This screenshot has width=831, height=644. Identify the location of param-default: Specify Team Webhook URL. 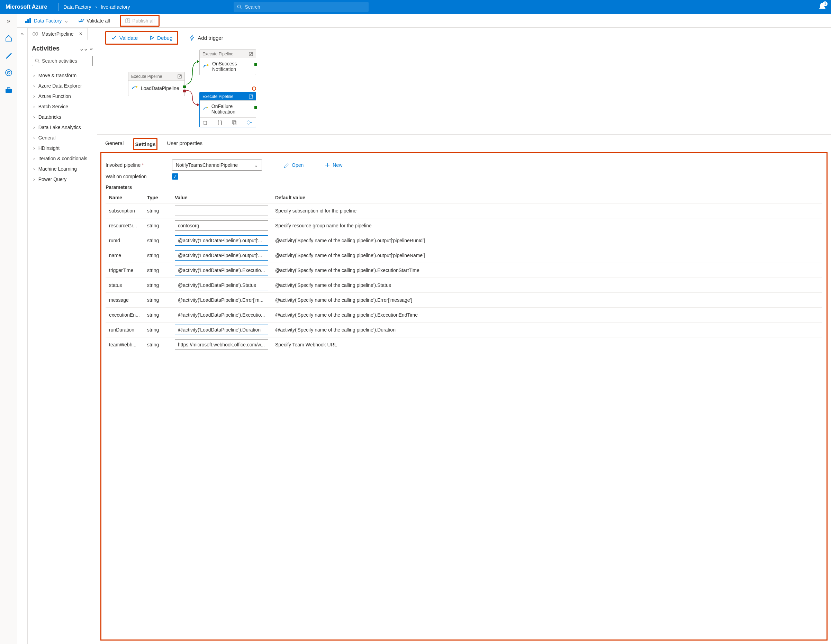
(547, 345).